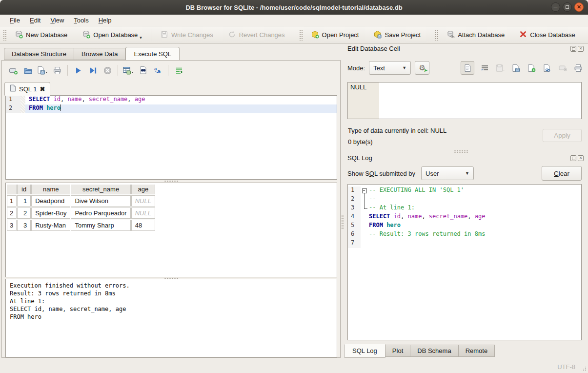  What do you see at coordinates (101, 226) in the screenshot?
I see `table-cell: Tommy Sharp` at bounding box center [101, 226].